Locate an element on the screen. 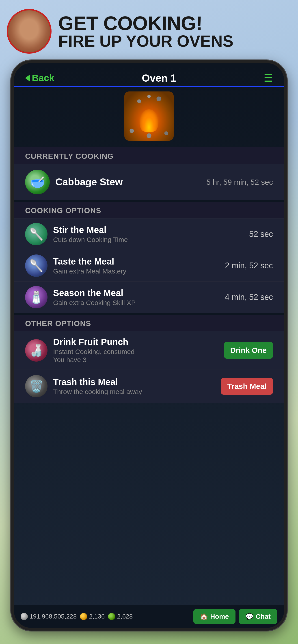 The height and width of the screenshot is (644, 298). cooking-item-row: 🥣 Cabbage Stew 5 hr, 59 min, 52 sec is located at coordinates (149, 182).